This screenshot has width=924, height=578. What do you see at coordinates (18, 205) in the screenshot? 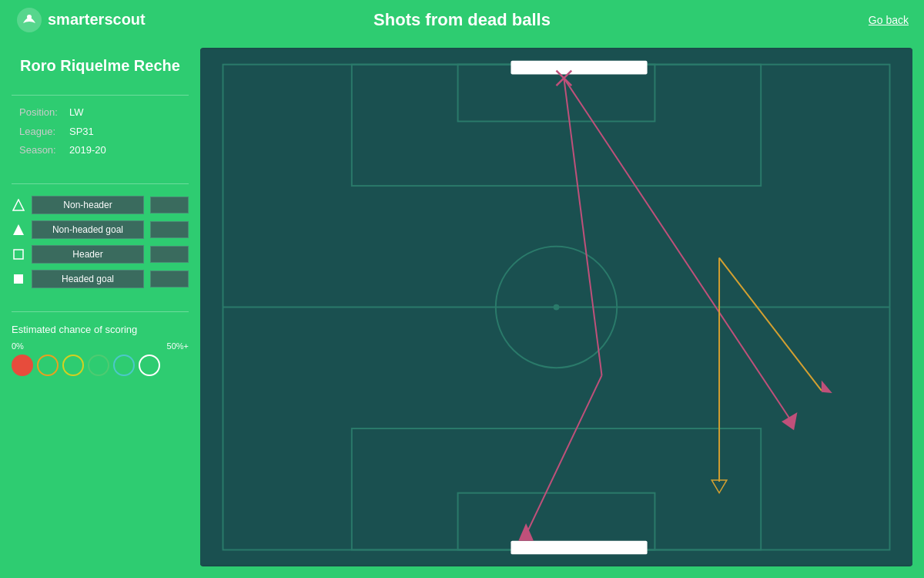
I see `triangle-outline-icon` at bounding box center [18, 205].